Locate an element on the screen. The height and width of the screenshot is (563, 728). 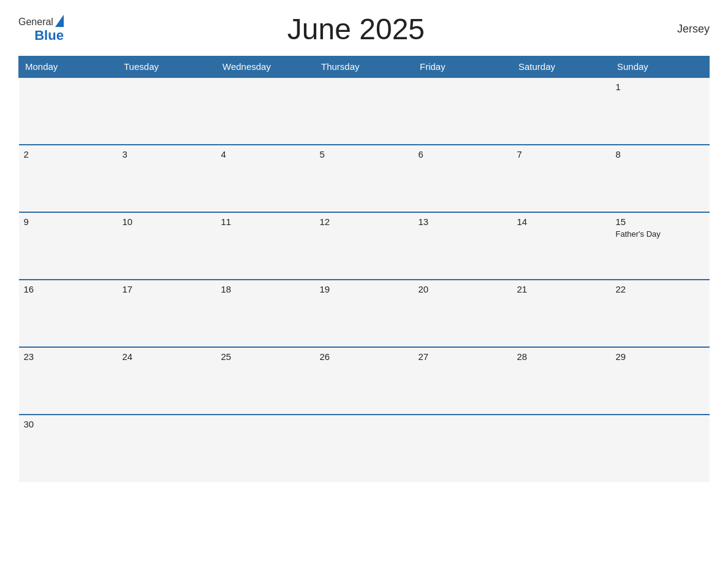
col-wednesday: Wednesday is located at coordinates (266, 67).